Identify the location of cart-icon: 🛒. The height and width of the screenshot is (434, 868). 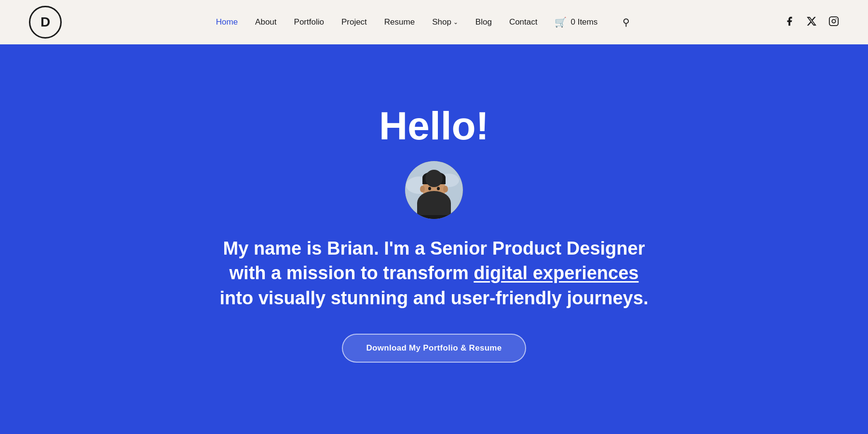
(560, 22).